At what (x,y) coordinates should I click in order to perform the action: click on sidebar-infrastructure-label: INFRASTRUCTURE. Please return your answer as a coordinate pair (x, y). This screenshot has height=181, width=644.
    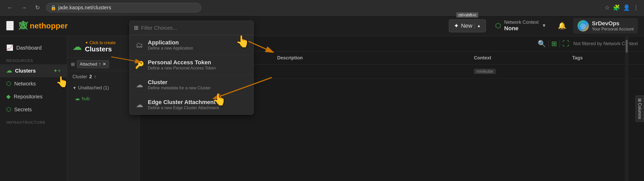
    Looking at the image, I should click on (34, 121).